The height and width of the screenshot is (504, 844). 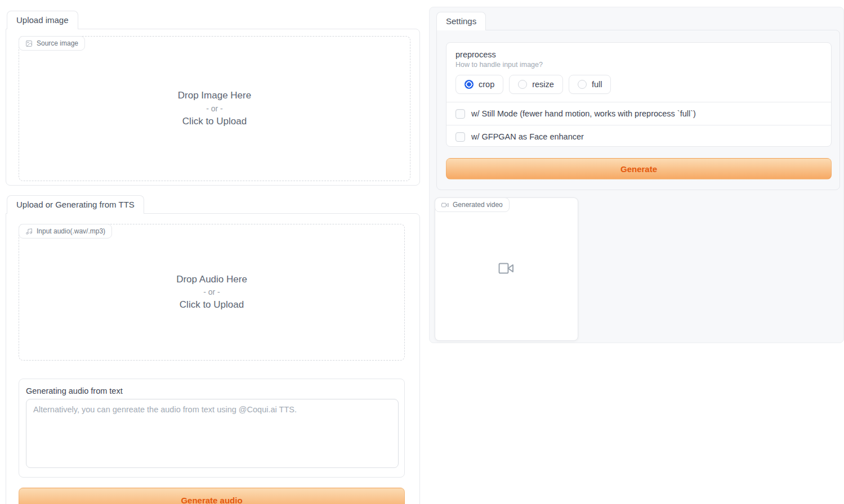 What do you see at coordinates (638, 72) in the screenshot?
I see `preprocess-head: preprocess How to handle input image? cr…` at bounding box center [638, 72].